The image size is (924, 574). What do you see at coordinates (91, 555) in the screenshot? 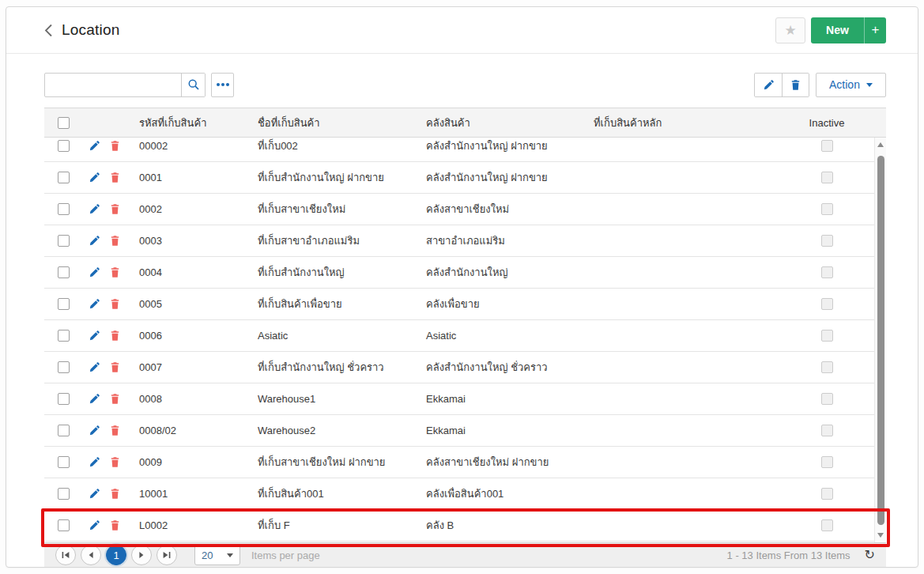
I see `prev-page-button` at bounding box center [91, 555].